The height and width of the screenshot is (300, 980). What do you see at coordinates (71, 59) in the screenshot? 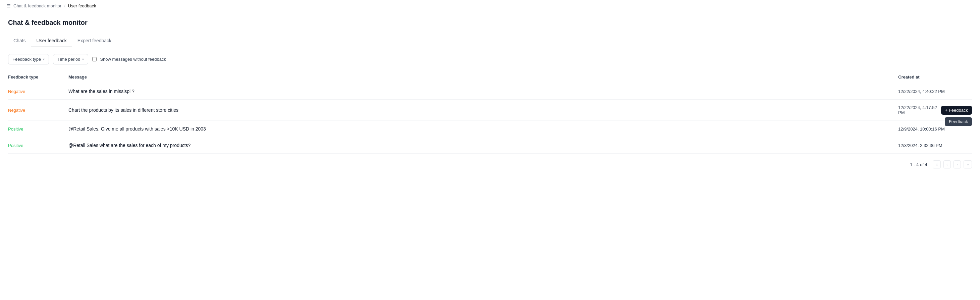
I see `time-period-filter: Time period ▾` at bounding box center [71, 59].